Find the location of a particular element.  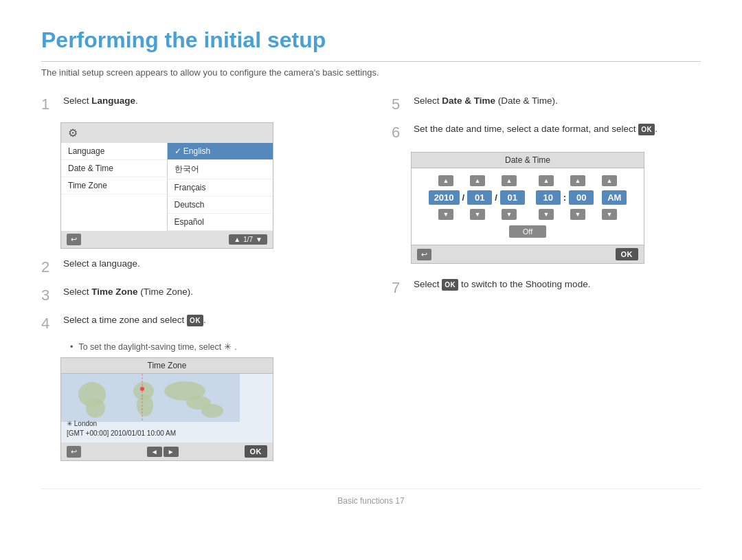

ampm-down-btn: ▼ is located at coordinates (609, 214).